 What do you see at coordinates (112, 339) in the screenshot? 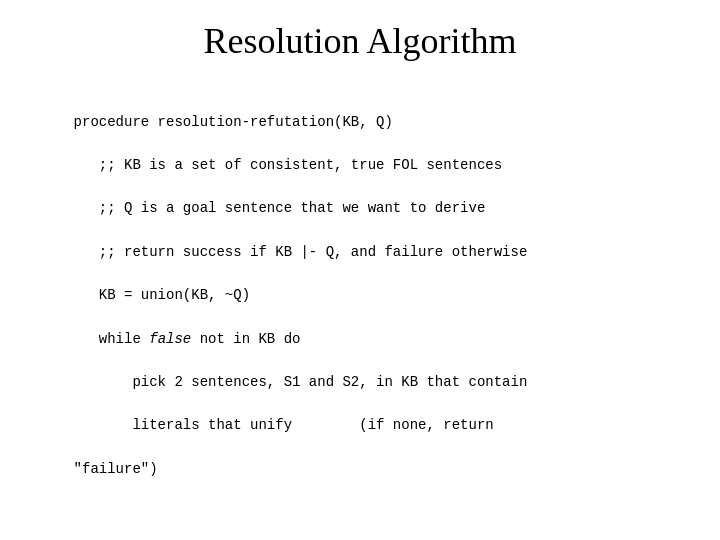
I see `code-line-6-pre: while` at bounding box center [112, 339].